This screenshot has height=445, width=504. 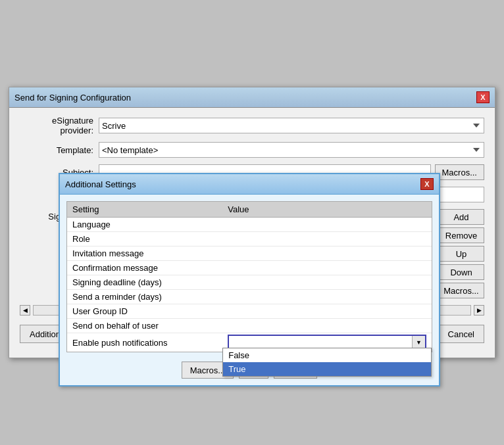 What do you see at coordinates (249, 312) in the screenshot?
I see `settings-row: User Group ID` at bounding box center [249, 312].